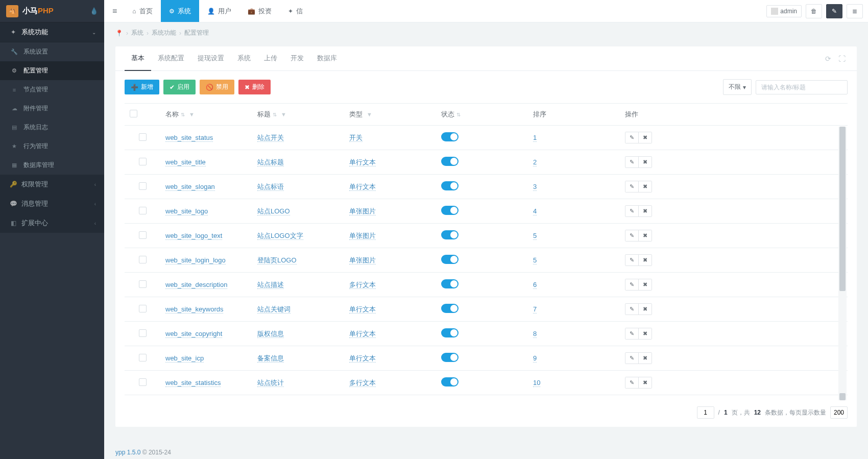 The width and height of the screenshot is (868, 459). Describe the element at coordinates (271, 162) in the screenshot. I see `row-title: 站点标题` at that location.